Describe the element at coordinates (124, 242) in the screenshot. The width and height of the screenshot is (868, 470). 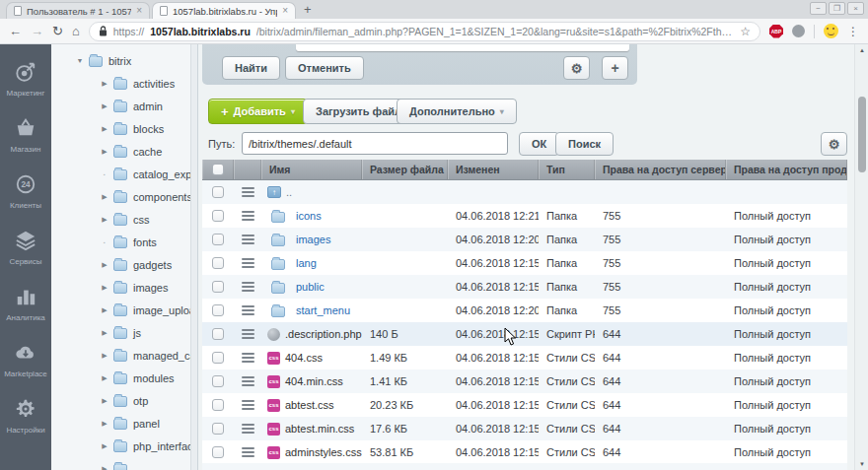
I see `tree-item-fonts: ▪fonts` at that location.